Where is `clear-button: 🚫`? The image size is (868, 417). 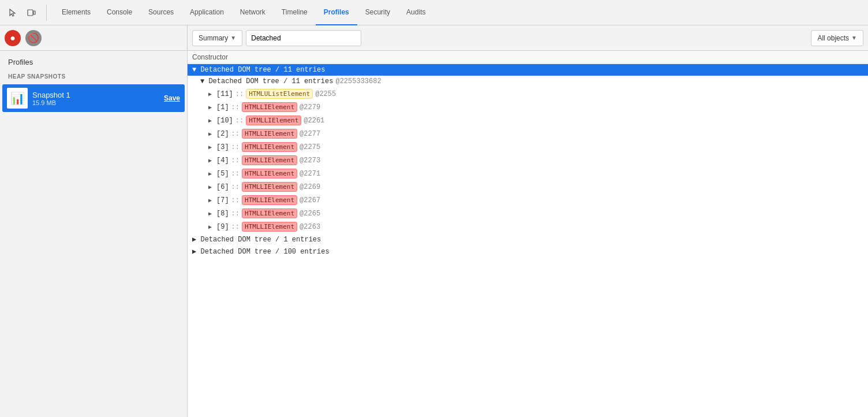 clear-button: 🚫 is located at coordinates (33, 38).